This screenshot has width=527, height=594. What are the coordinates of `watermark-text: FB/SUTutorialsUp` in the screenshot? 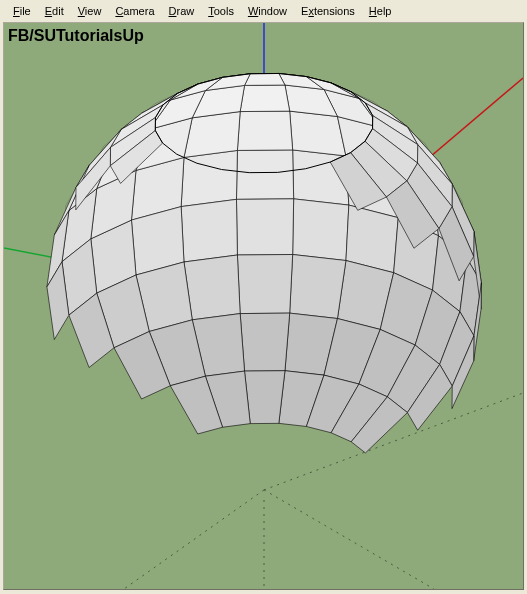 It's located at (76, 36).